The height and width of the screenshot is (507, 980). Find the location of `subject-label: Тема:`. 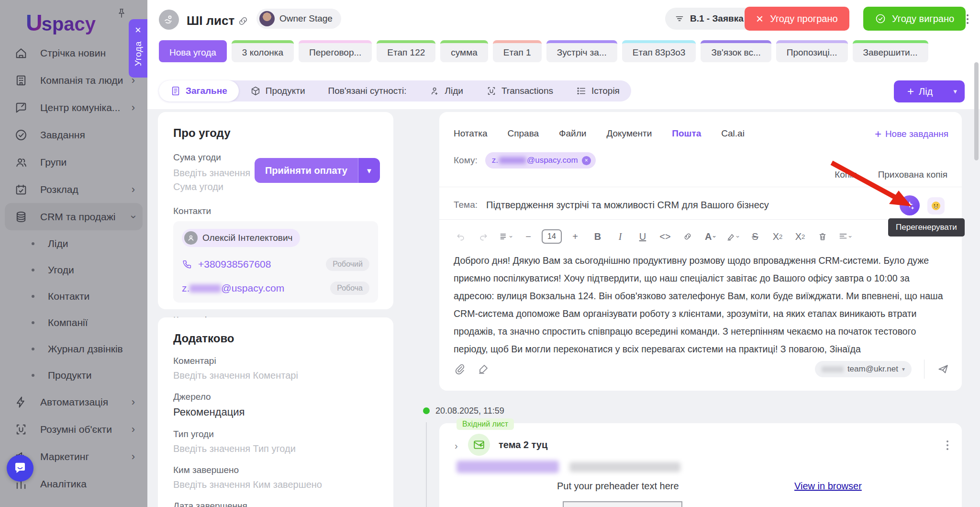

subject-label: Тема: is located at coordinates (466, 205).